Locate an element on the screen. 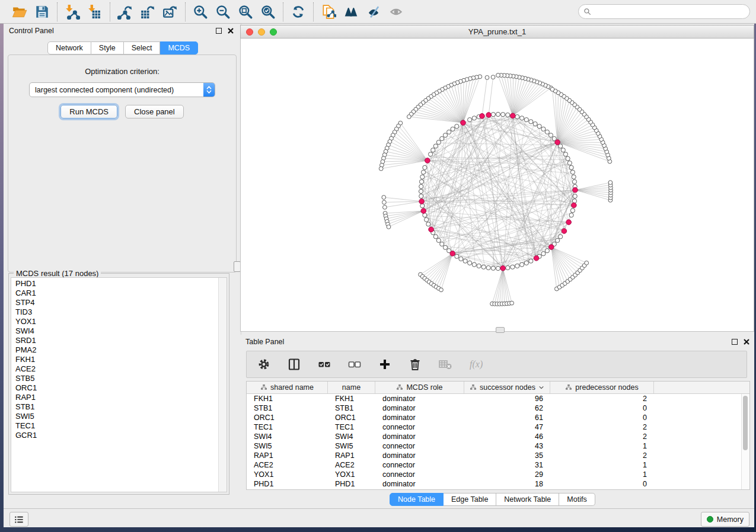  mcds-result-item: ORC1 is located at coordinates (121, 388).